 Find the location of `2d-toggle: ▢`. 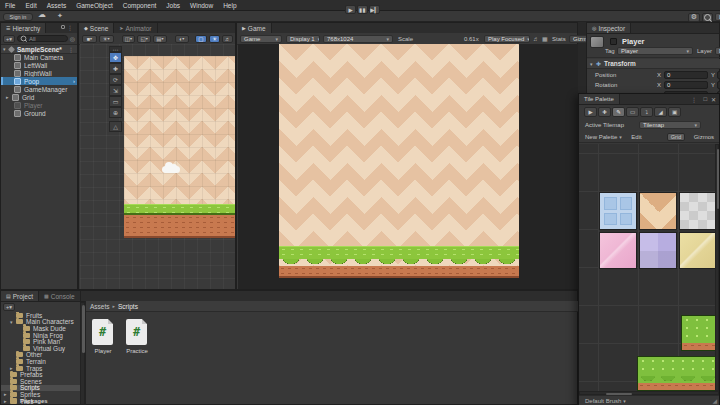

2d-toggle: ▢ is located at coordinates (202, 39).